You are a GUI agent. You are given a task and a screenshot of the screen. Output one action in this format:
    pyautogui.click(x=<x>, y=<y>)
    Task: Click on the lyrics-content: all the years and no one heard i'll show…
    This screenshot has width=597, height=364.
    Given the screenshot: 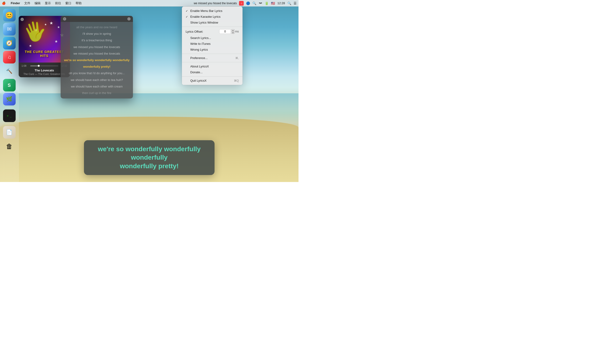 What is the action you would take?
    pyautogui.click(x=97, y=60)
    